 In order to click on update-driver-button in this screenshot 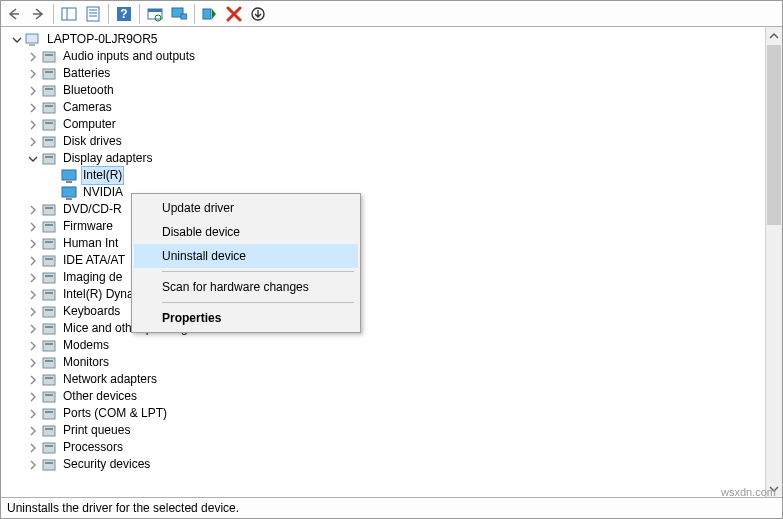, I will do `click(155, 14)`.